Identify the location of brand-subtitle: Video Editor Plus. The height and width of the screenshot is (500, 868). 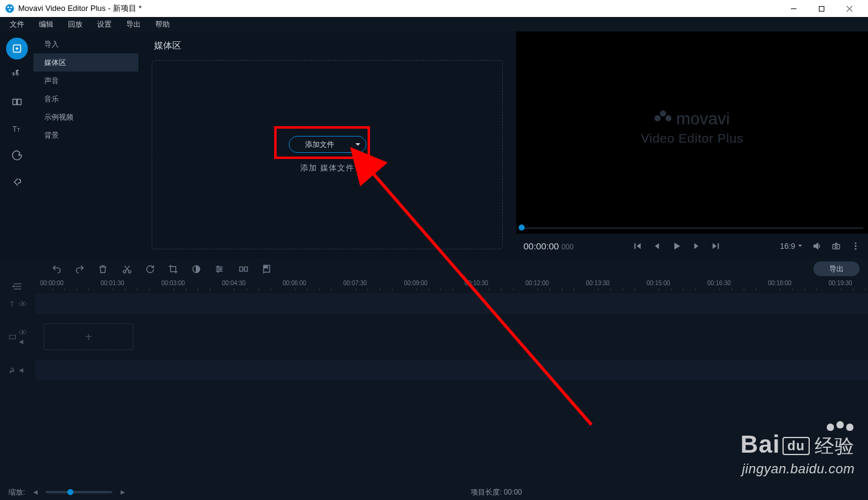
(691, 138).